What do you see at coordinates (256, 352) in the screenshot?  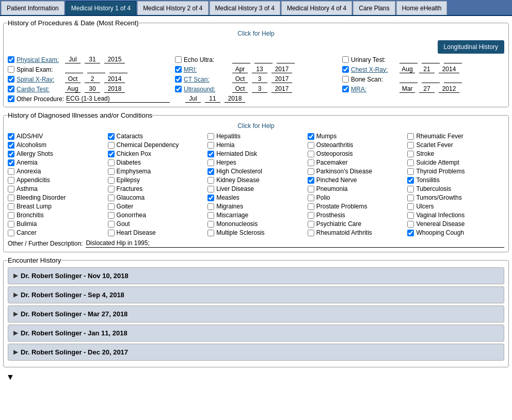 I see `encounter-item-enc-5: ▶Dr. Robert Solinger - Dec 20, 2017` at bounding box center [256, 352].